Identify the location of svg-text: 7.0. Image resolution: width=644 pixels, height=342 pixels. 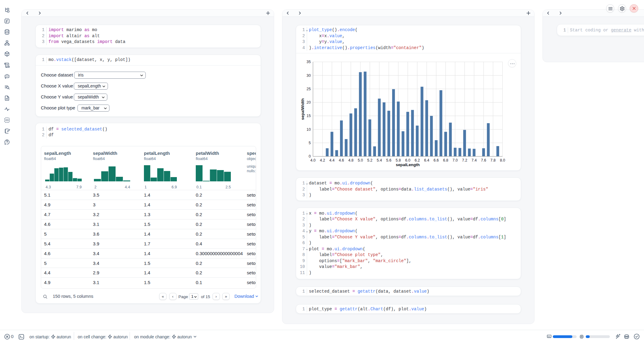
(455, 160).